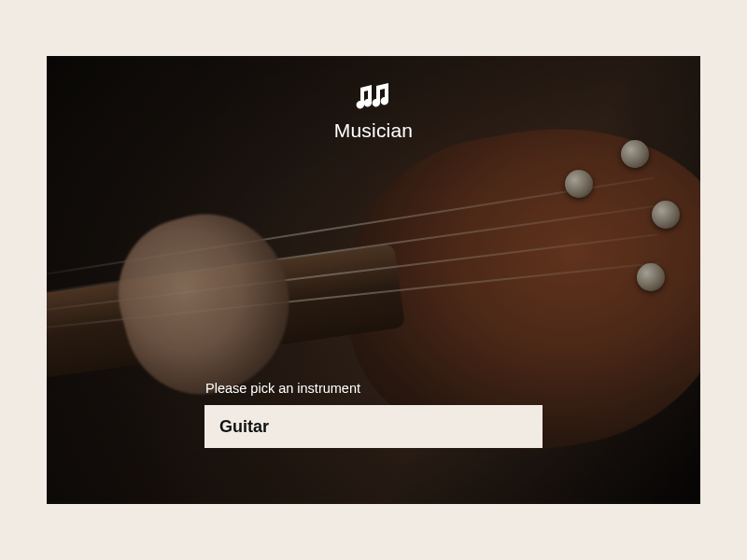  I want to click on app-logo: Musician, so click(374, 112).